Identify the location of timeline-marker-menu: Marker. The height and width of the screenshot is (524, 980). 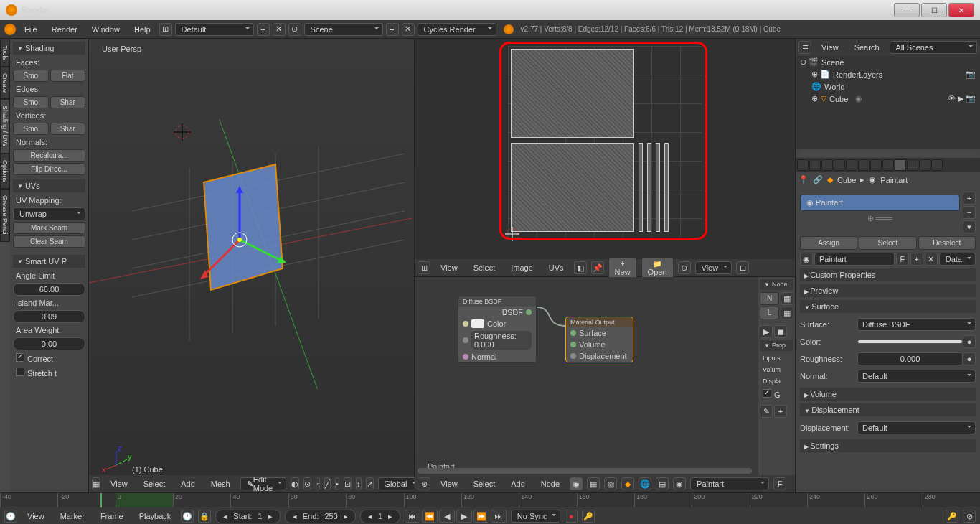
(72, 516).